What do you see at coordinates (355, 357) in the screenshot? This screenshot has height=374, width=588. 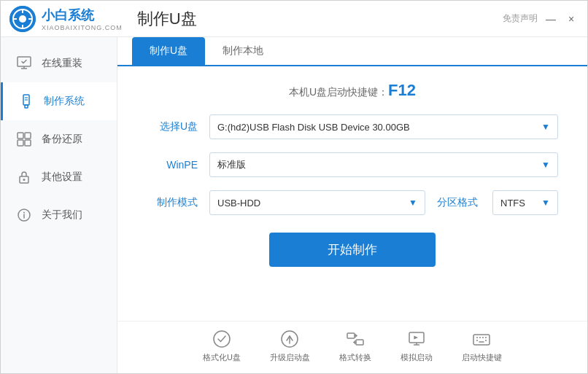 I see `format-convert-label: 格式转换` at bounding box center [355, 357].